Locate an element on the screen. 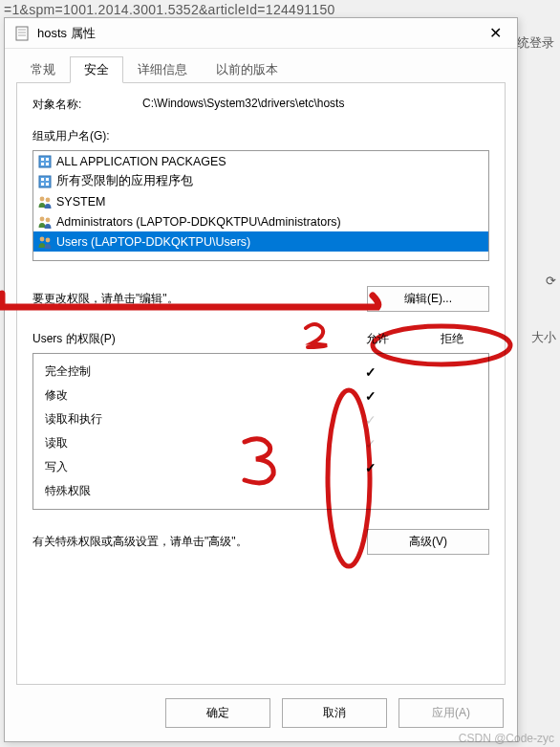 This screenshot has height=747, width=560. list-item: Administrators (LAPTOP-DDKQKTPU\Administ… is located at coordinates (261, 222).